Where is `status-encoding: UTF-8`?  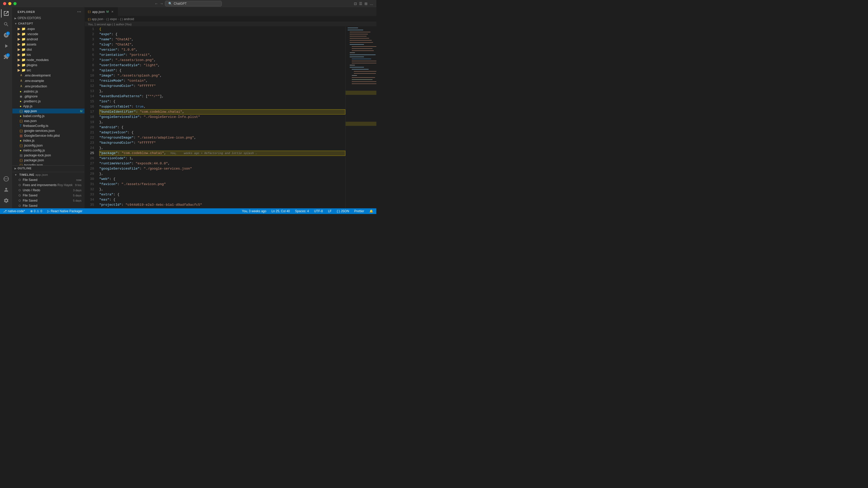
status-encoding: UTF-8 is located at coordinates (318, 211).